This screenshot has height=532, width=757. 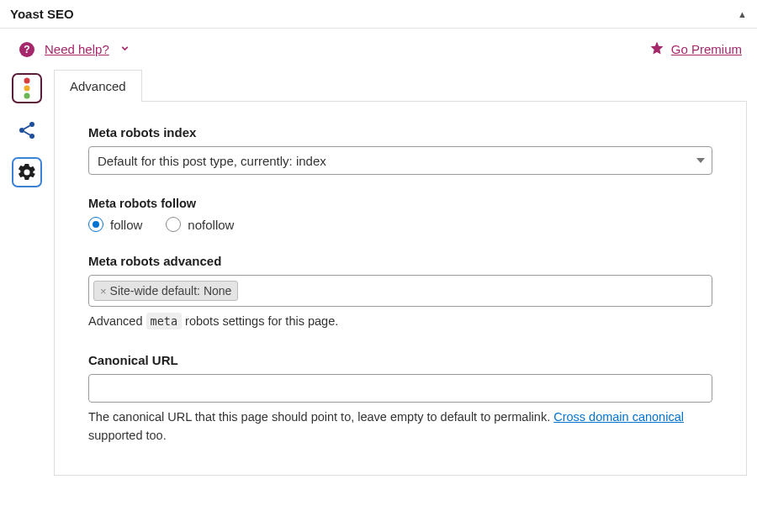 What do you see at coordinates (400, 224) in the screenshot?
I see `radio-group-follow: follow nofollow` at bounding box center [400, 224].